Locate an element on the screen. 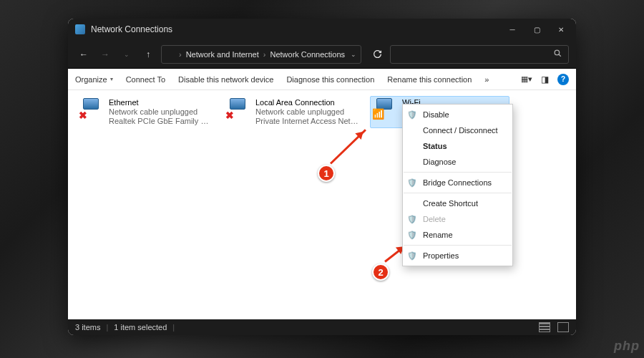  wifi-signal-icon: 📶 is located at coordinates (378, 114).